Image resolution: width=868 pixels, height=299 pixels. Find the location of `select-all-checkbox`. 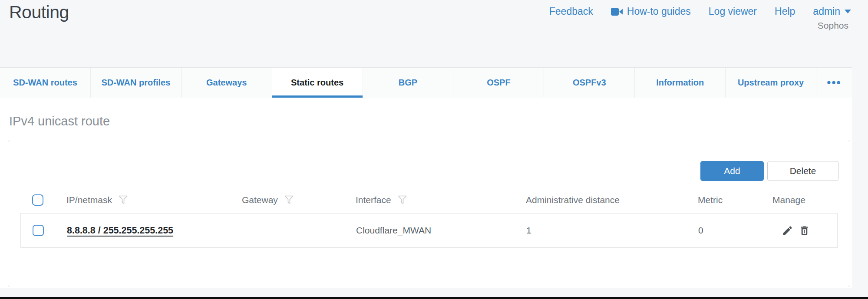

select-all-checkbox is located at coordinates (38, 200).